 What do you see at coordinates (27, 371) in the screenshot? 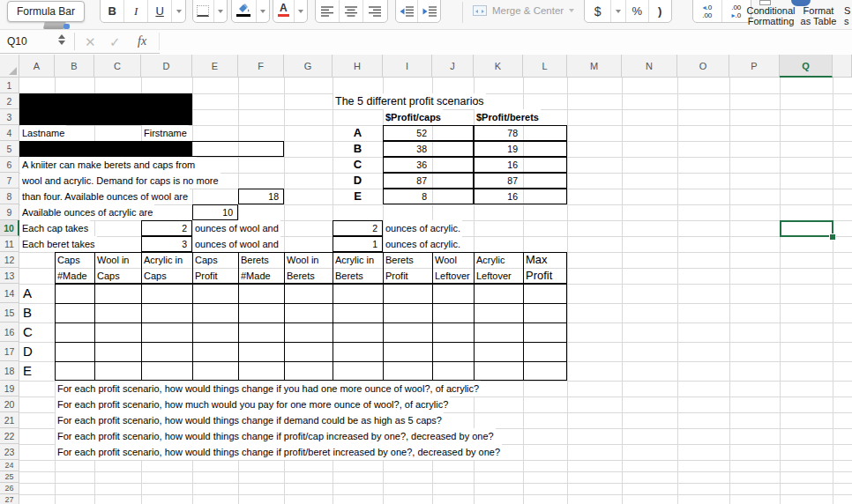
I see `cell-A18: E` at bounding box center [27, 371].